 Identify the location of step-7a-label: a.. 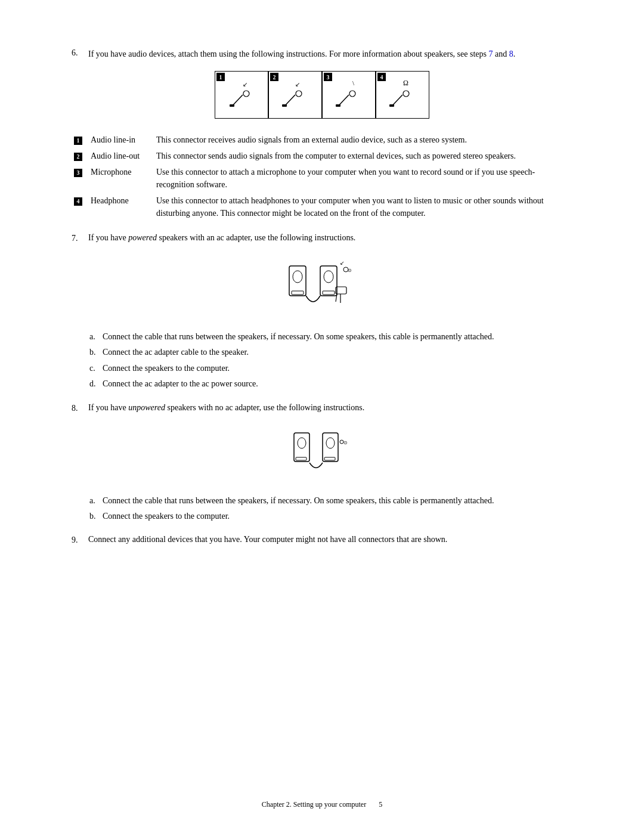
(92, 337).